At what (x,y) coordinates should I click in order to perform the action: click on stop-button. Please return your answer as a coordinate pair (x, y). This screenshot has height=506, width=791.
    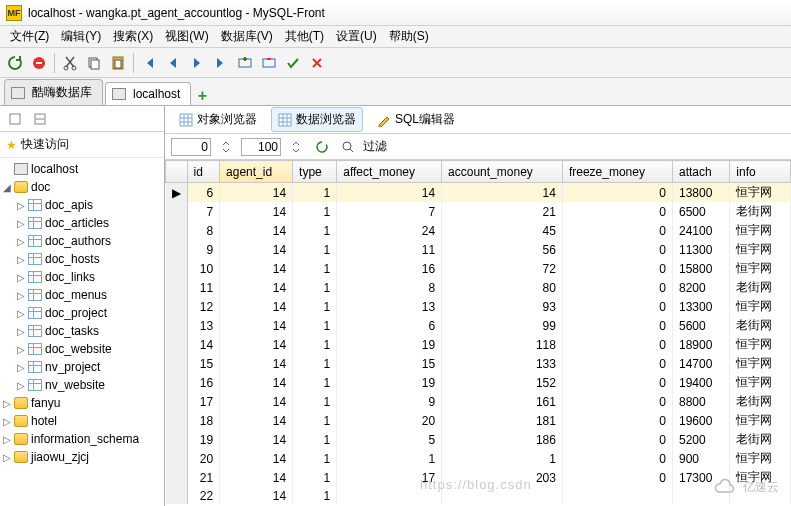
    Looking at the image, I should click on (39, 63).